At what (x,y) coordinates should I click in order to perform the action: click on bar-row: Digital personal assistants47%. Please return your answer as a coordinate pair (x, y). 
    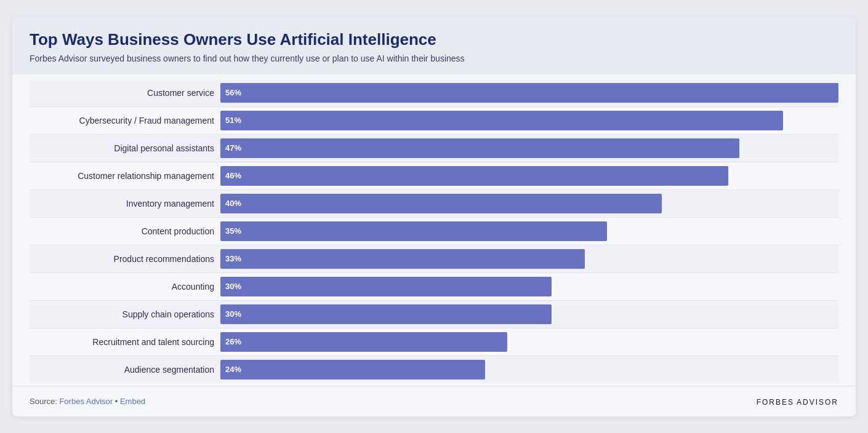
    Looking at the image, I should click on (434, 149).